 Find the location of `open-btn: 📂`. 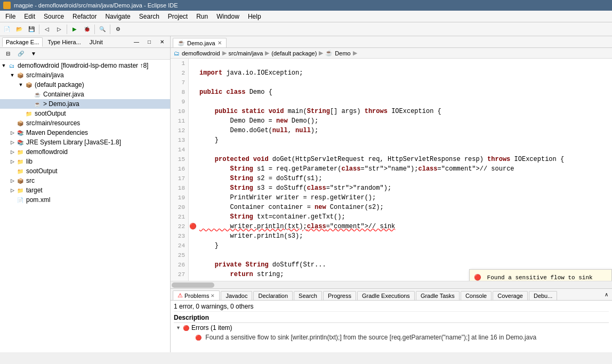

open-btn: 📂 is located at coordinates (19, 29).